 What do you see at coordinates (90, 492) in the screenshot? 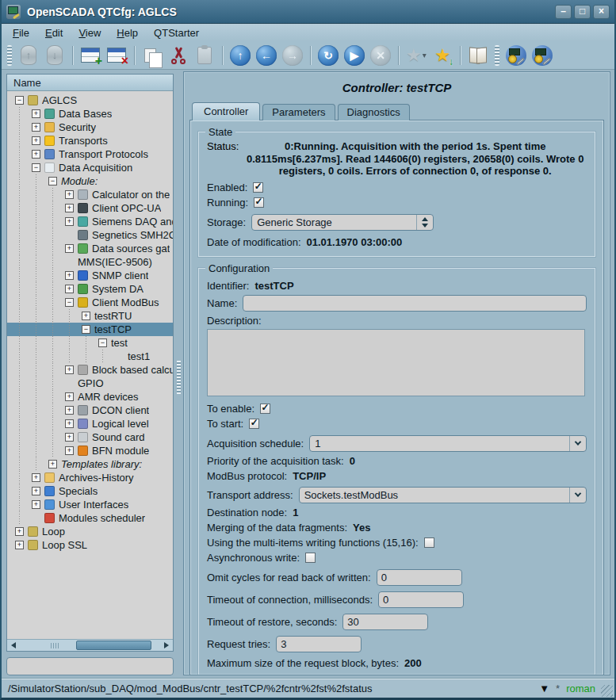
I see `tree-item-specials: +Specials` at bounding box center [90, 492].